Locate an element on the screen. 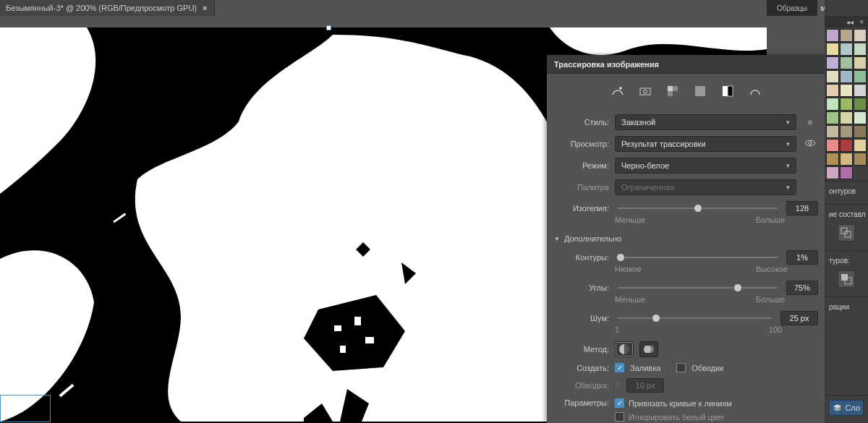  view-label: Просмотр: is located at coordinates (582, 144).